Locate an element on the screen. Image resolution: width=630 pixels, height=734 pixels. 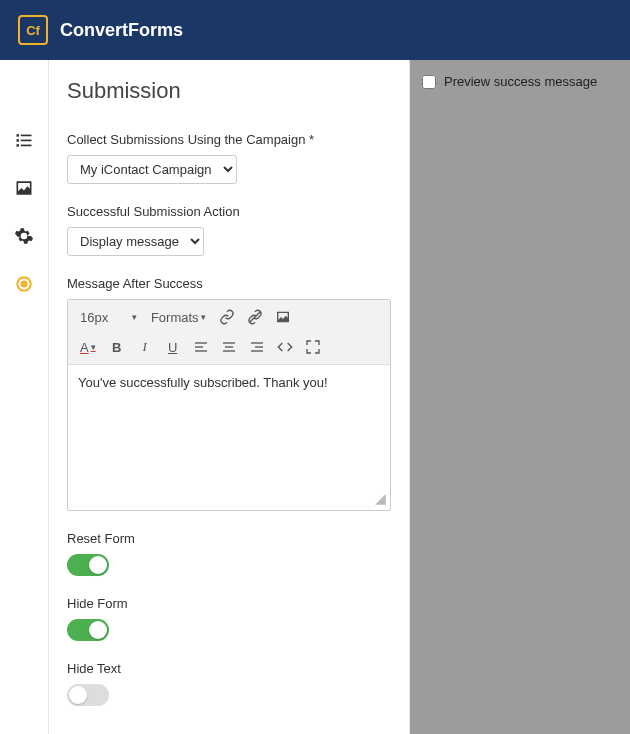
bold-icon: B is located at coordinates (117, 347).